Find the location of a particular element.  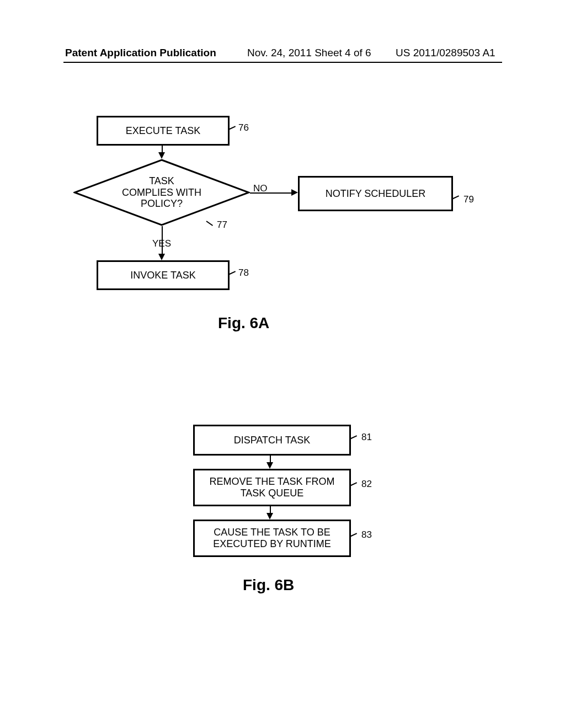

header-pub-number: US 2011/0289503 A1 is located at coordinates (446, 53).